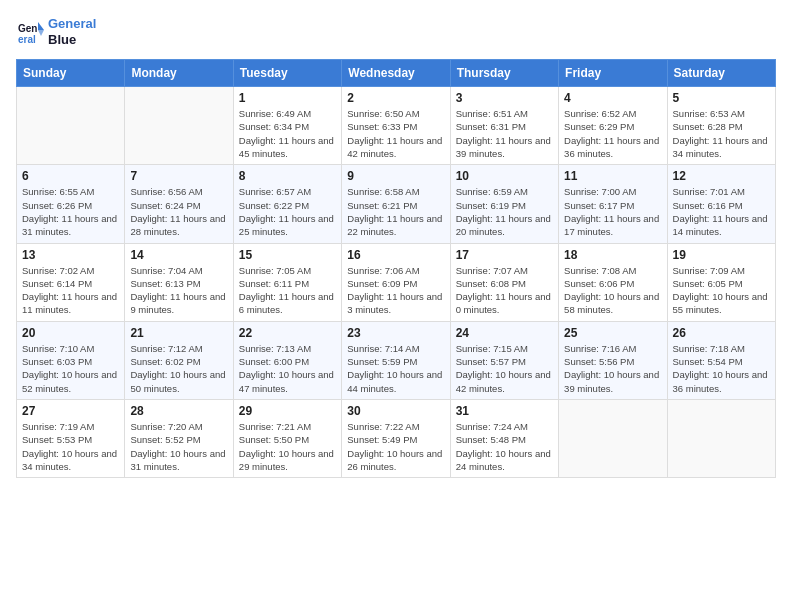  I want to click on day-number: 11, so click(612, 176).